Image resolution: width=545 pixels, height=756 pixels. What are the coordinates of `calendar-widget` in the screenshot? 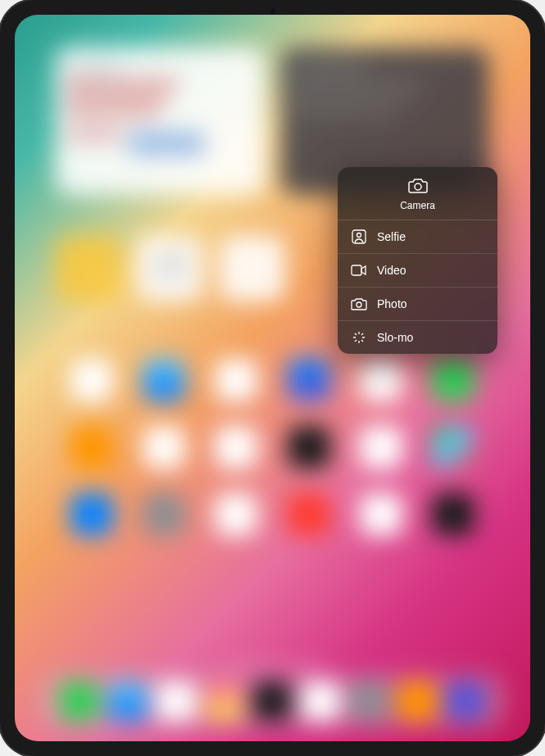 It's located at (161, 121).